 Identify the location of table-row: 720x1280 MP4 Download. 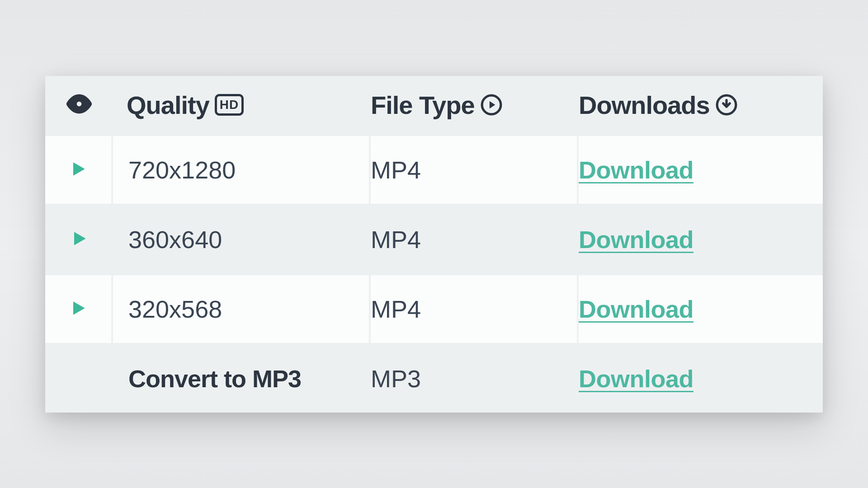
(434, 169).